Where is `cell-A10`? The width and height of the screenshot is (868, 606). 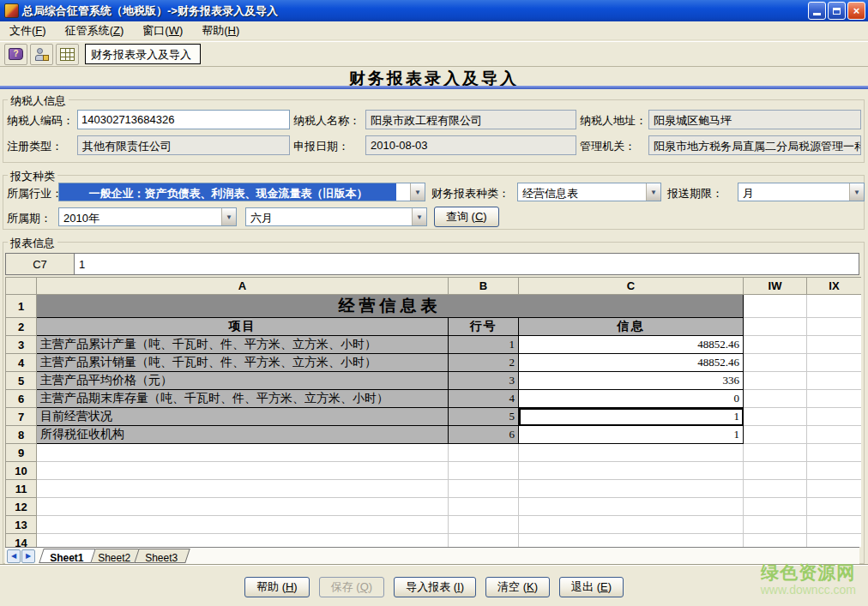 cell-A10 is located at coordinates (243, 471).